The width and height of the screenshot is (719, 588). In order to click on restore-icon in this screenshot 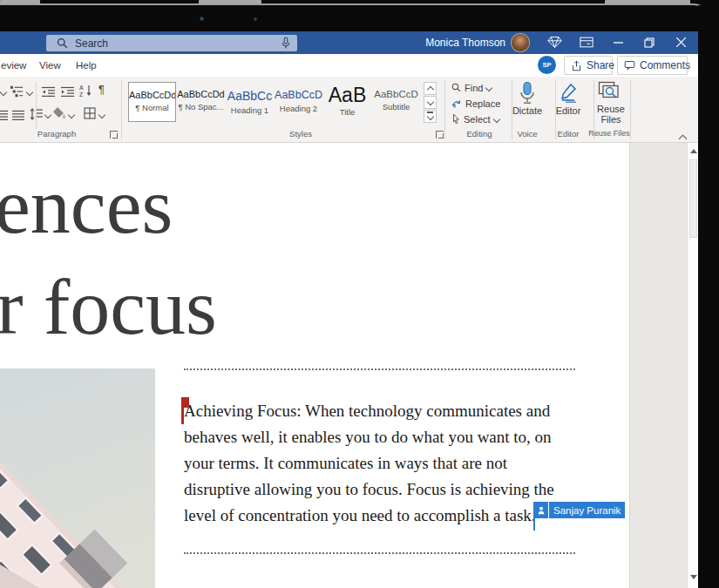, I will do `click(649, 43)`.